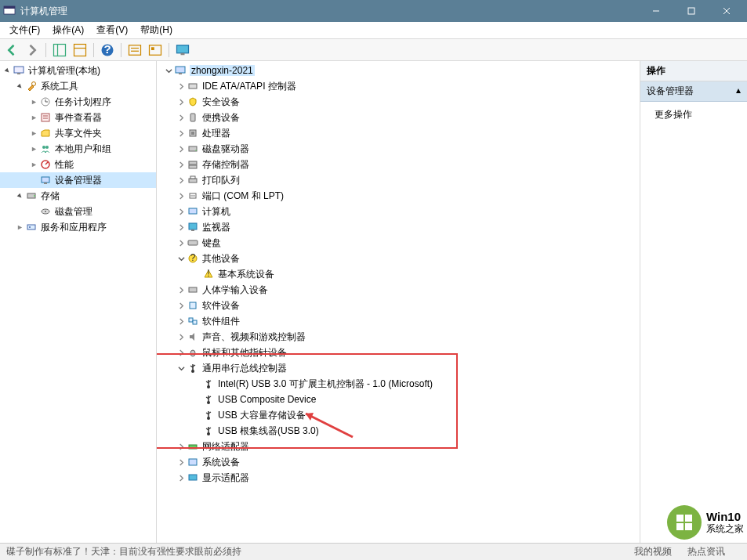  I want to click on maximize-button, so click(691, 11).